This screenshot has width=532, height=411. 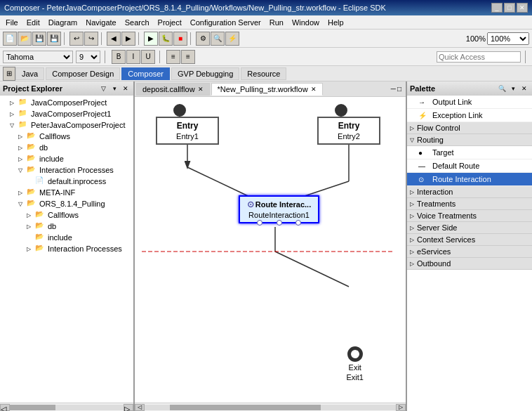 What do you see at coordinates (148, 57) in the screenshot?
I see `underline-button: U` at bounding box center [148, 57].